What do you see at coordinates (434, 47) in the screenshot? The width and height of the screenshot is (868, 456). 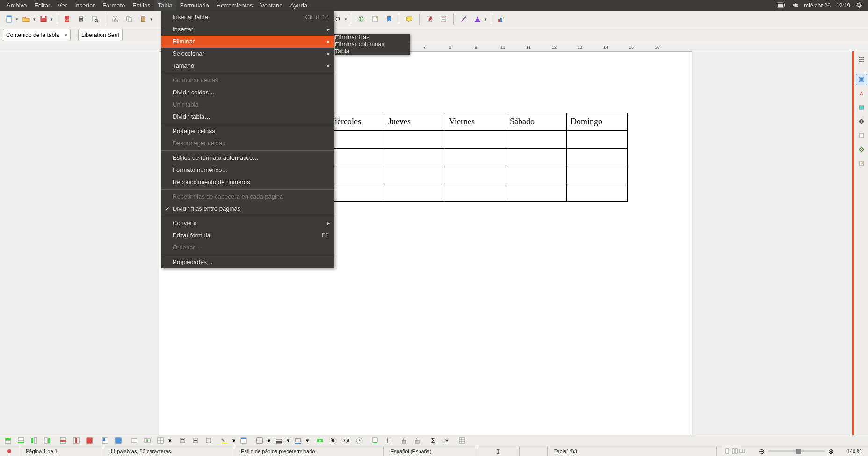 I see `horizontal-ruler: 7 8 9 10 11 12 13 14 15 16` at bounding box center [434, 47].